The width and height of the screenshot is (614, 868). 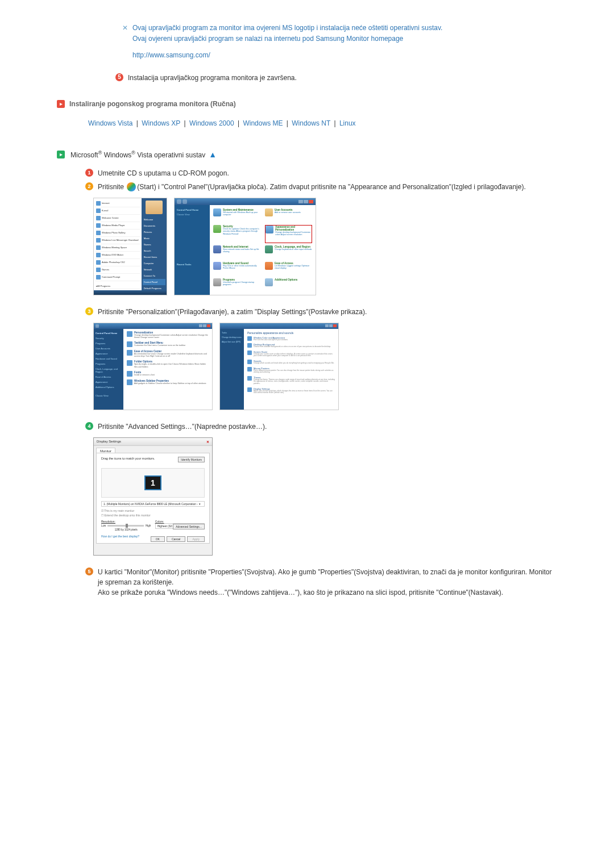 What do you see at coordinates (89, 426) in the screenshot?
I see `item-number-4: 4` at bounding box center [89, 426].